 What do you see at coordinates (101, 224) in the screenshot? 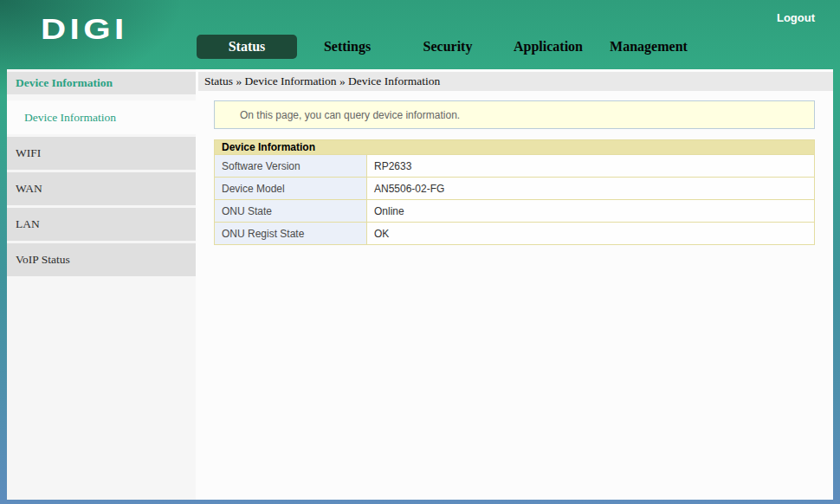
I see `sidebar-item-lan: LAN` at bounding box center [101, 224].